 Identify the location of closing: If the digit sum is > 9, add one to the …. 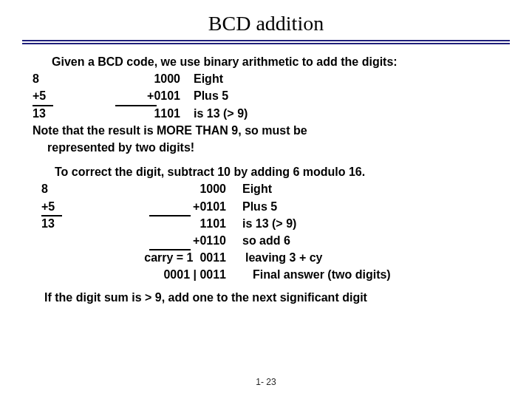
(266, 297).